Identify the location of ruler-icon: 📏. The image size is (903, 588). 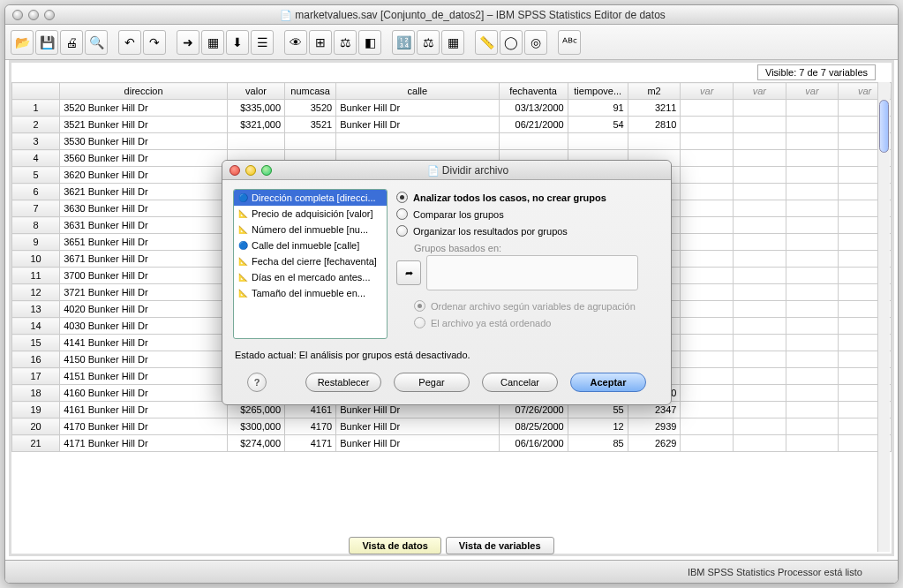
(486, 42).